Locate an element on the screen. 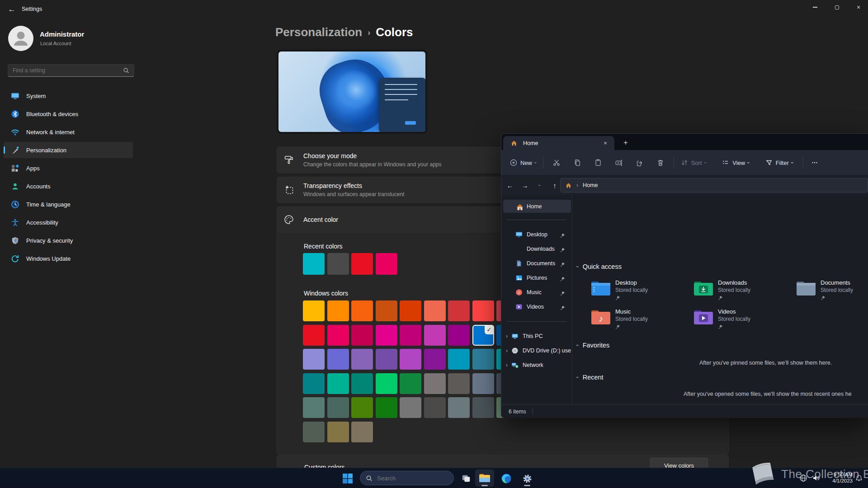 This screenshot has height=488, width=868. find-a-setting-input is located at coordinates (68, 70).